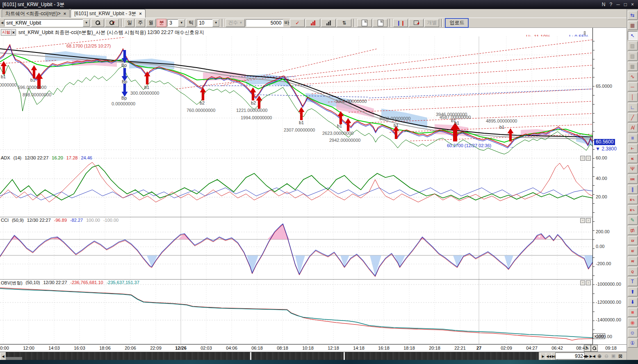 Image resolution: width=638 pixels, height=364 pixels. What do you see at coordinates (633, 15) in the screenshot?
I see `refresh-icon: ⇆` at bounding box center [633, 15].